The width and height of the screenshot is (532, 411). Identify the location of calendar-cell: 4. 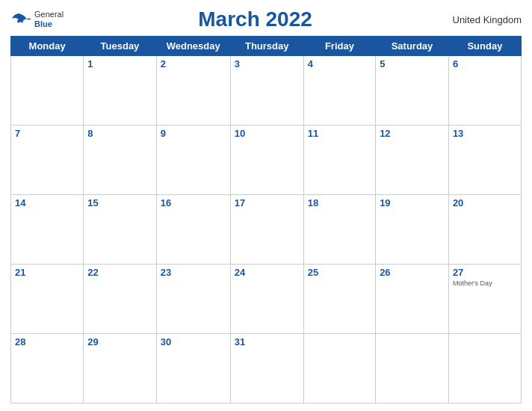
(339, 91).